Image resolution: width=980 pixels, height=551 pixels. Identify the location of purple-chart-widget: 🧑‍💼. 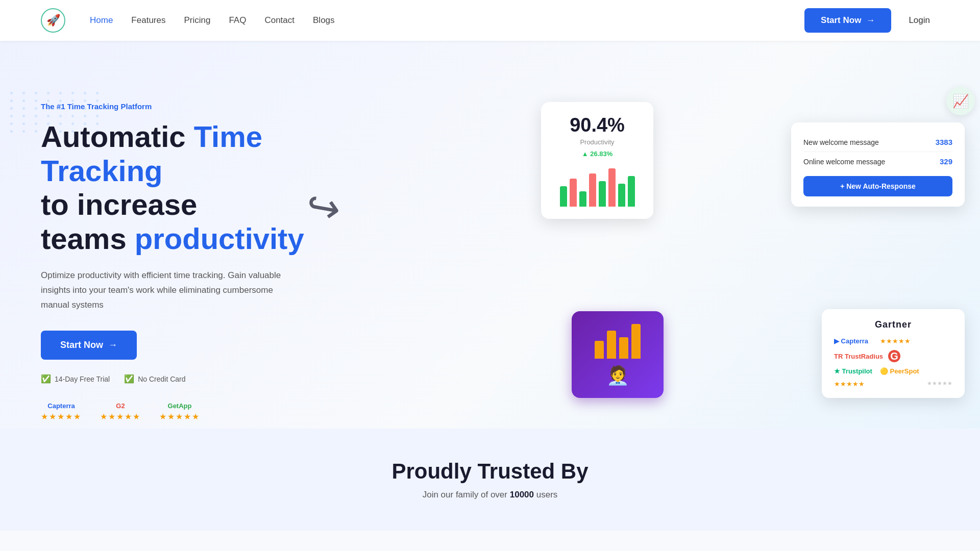
(618, 355).